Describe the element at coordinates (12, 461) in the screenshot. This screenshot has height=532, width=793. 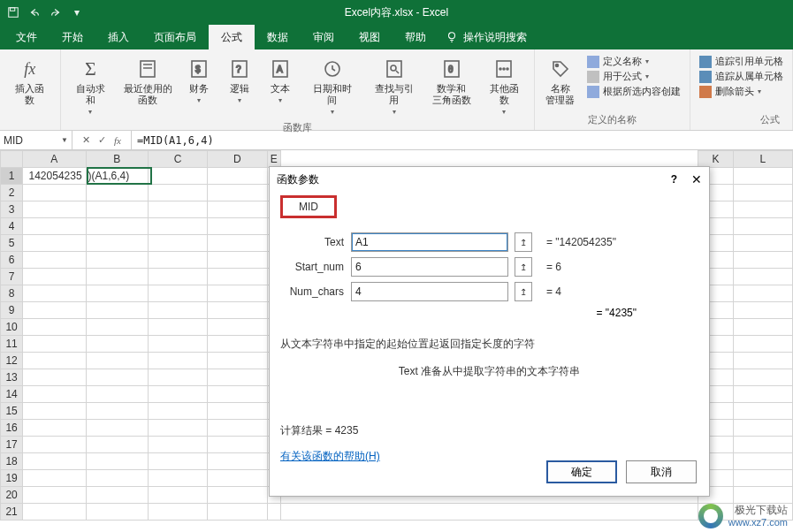
I see `row-header: 18` at that location.